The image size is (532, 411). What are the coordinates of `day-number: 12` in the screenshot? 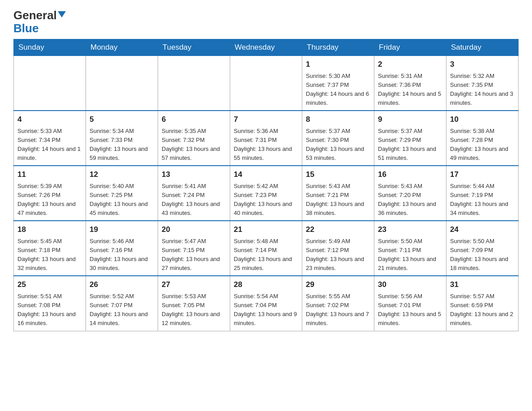 It's located at (122, 175).